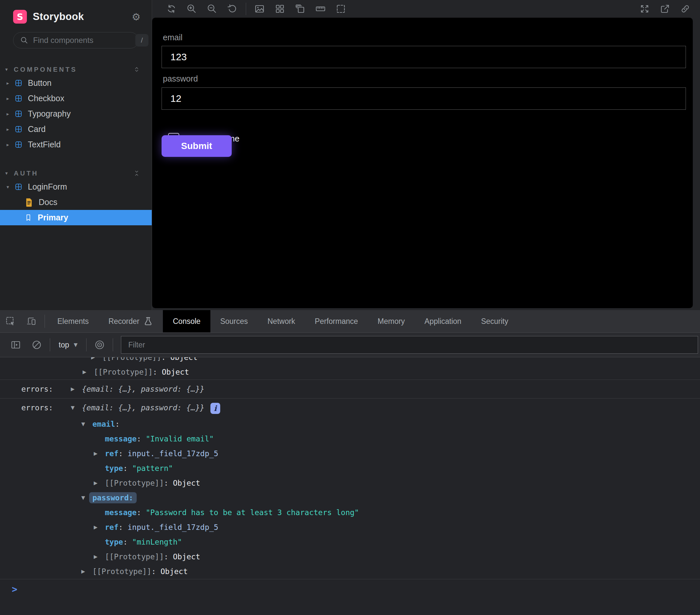 The image size is (700, 615). Describe the element at coordinates (443, 321) in the screenshot. I see `tab-application: Application` at that location.